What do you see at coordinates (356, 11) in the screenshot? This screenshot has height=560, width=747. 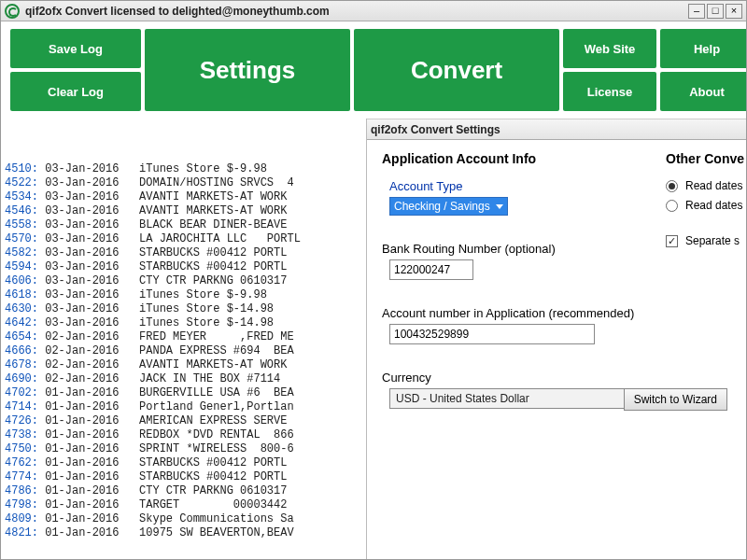 I see `window-title: qif2ofx Convert licensed to delighted@mo…` at bounding box center [356, 11].